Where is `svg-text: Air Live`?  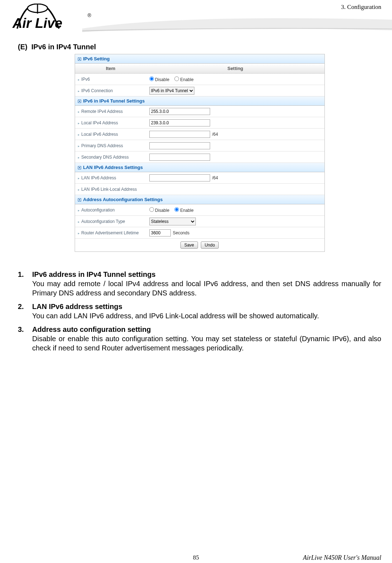
svg-text: Air Live is located at coordinates (37, 23).